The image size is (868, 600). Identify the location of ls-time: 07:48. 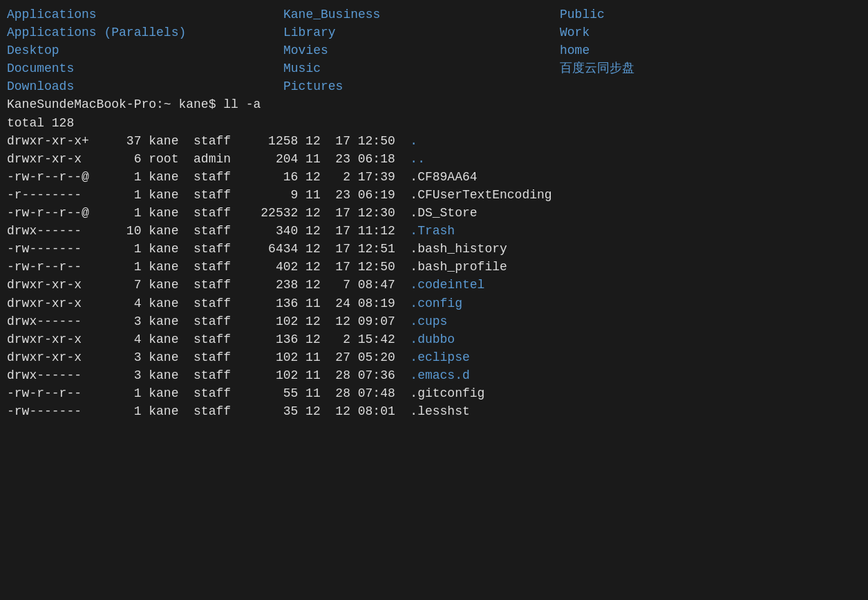
(384, 393).